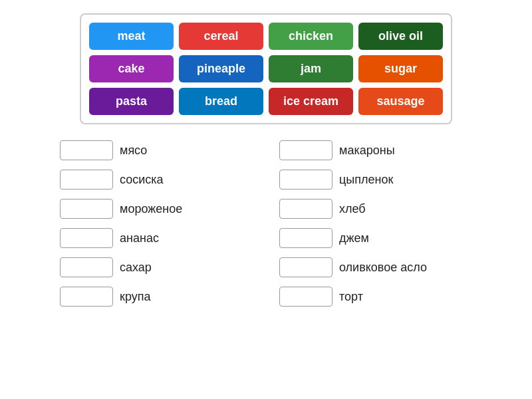 Image resolution: width=532 pixels, height=399 pixels. I want to click on word-tile-ice-cream: ice cream, so click(311, 101).